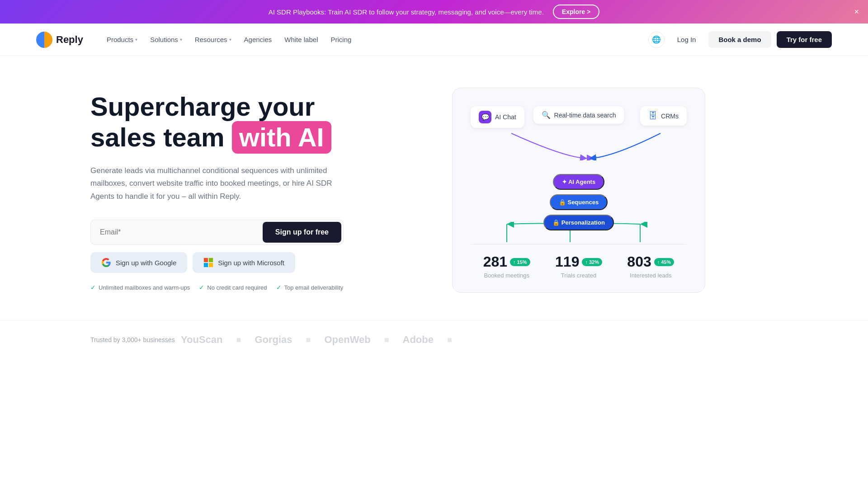 The width and height of the screenshot is (868, 488). What do you see at coordinates (653, 116) in the screenshot?
I see `database-icon: 🗄` at bounding box center [653, 116].